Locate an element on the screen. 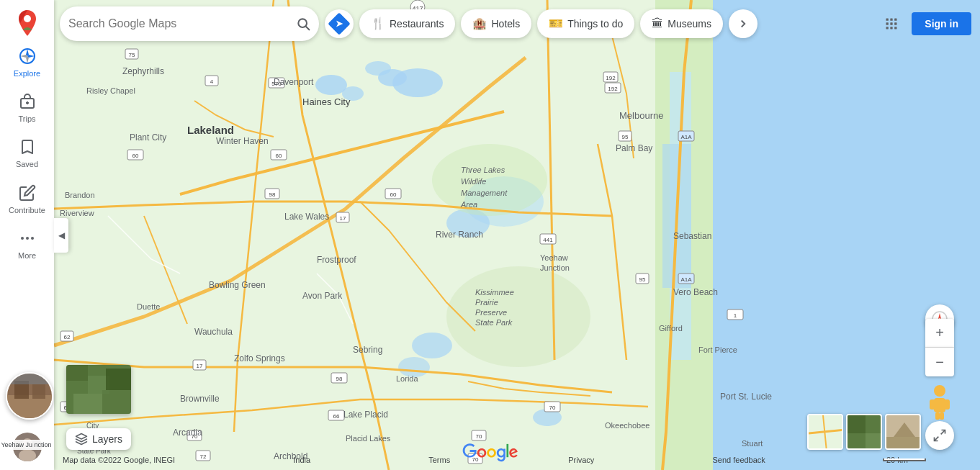 Image resolution: width=980 pixels, height=470 pixels. svg-text: Area is located at coordinates (469, 204).